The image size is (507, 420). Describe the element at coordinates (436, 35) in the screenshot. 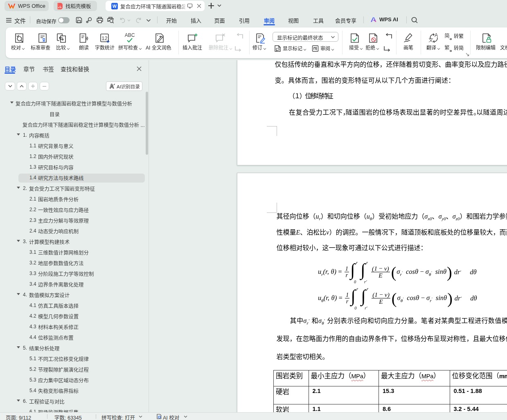

I see `svg-text: A` at that location.